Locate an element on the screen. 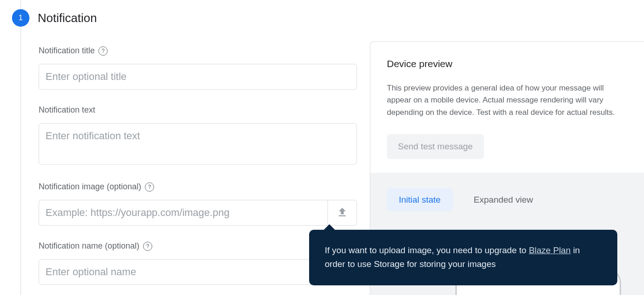 This screenshot has width=644, height=295. tab-initial-state: Initial state is located at coordinates (420, 200).